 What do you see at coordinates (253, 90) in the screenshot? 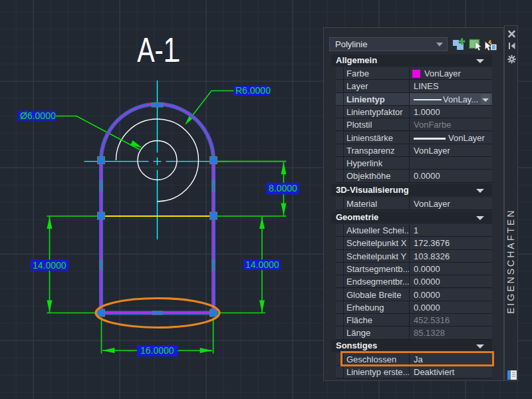
I see `svg-text: R6.0000` at bounding box center [253, 90].